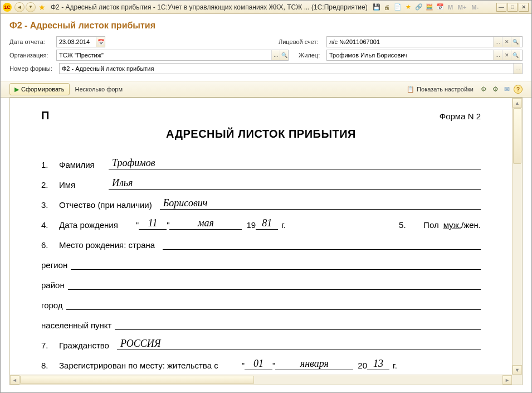 Image resolution: width=532 pixels, height=393 pixels. Describe the element at coordinates (419, 7) in the screenshot. I see `link-icon: 🔗` at that location.